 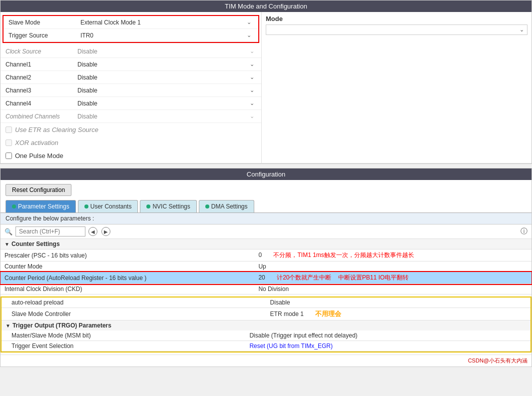 I want to click on slave-mode-annotation: 不用理会, so click(x=328, y=314).